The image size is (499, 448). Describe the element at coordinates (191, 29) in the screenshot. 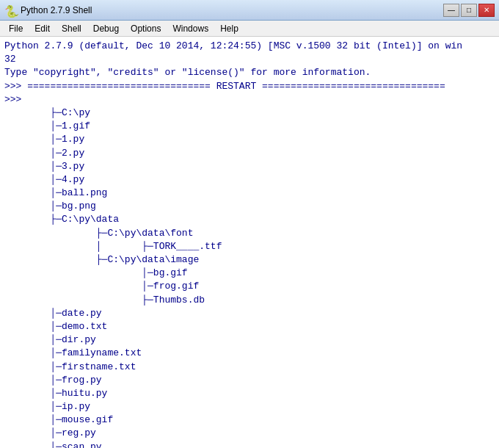

I see `menu-item-windows: Windows` at that location.